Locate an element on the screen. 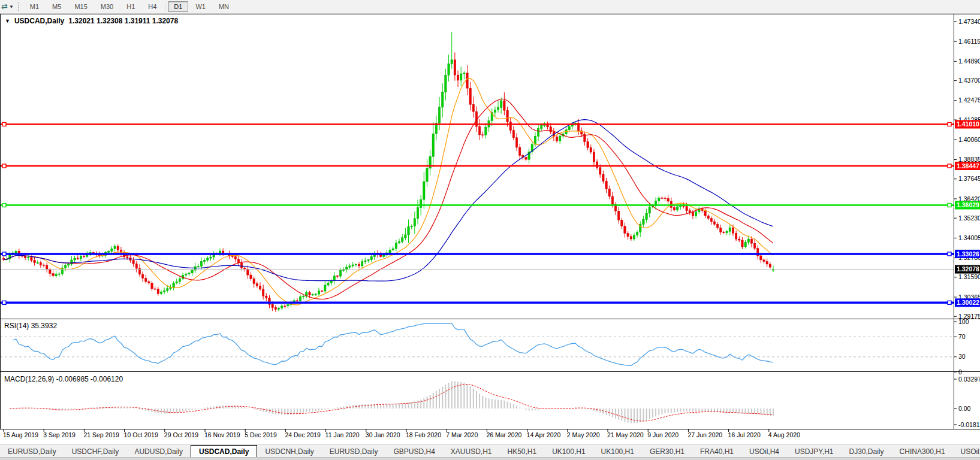 This screenshot has width=980, height=460. chart-tab-usoil-h4: USOil,H4 is located at coordinates (764, 452).